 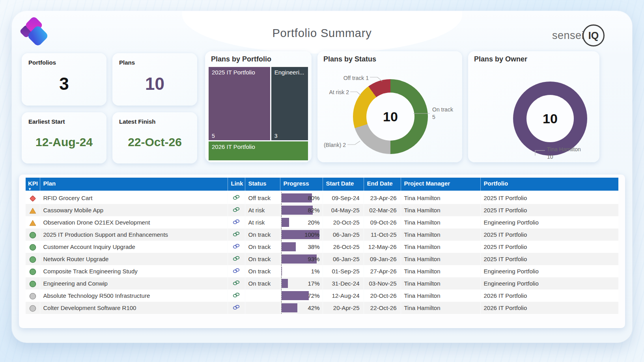 What do you see at coordinates (134, 184) in the screenshot?
I see `column-header-plan: Plan` at bounding box center [134, 184].